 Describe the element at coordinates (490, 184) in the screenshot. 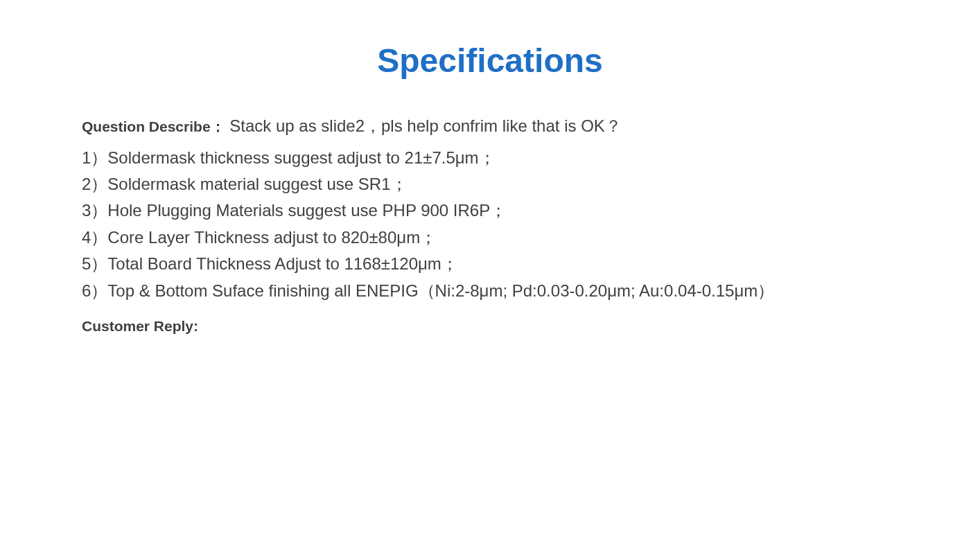

I see `spec-item-2: 2）Soldermask material suggest use SR1；` at that location.